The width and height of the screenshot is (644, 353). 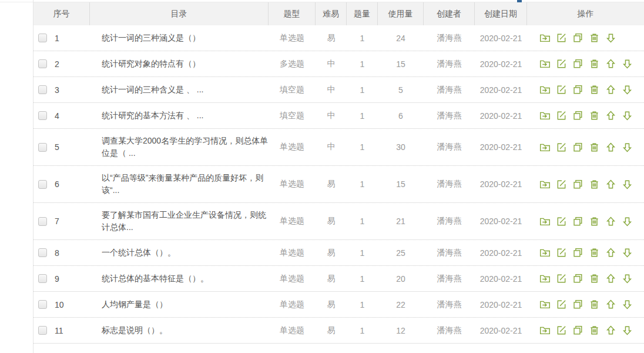 What do you see at coordinates (57, 64) in the screenshot?
I see `row-index: 2` at bounding box center [57, 64].